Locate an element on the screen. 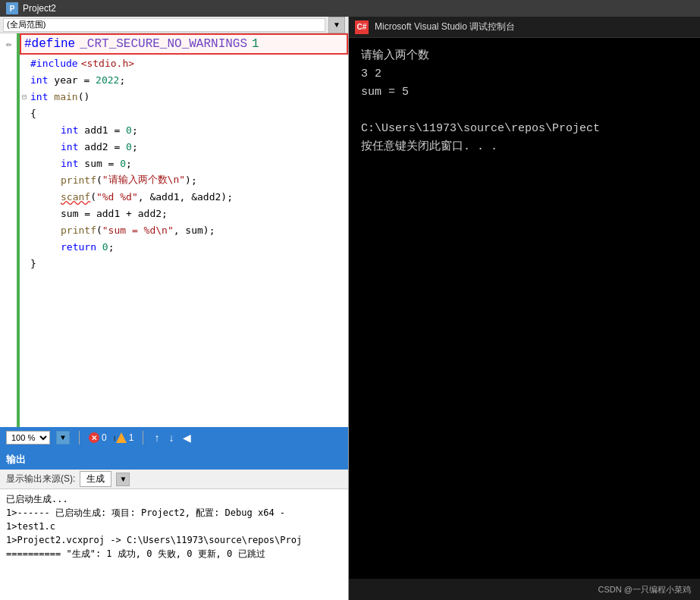  window-title: Project2 is located at coordinates (39, 8).